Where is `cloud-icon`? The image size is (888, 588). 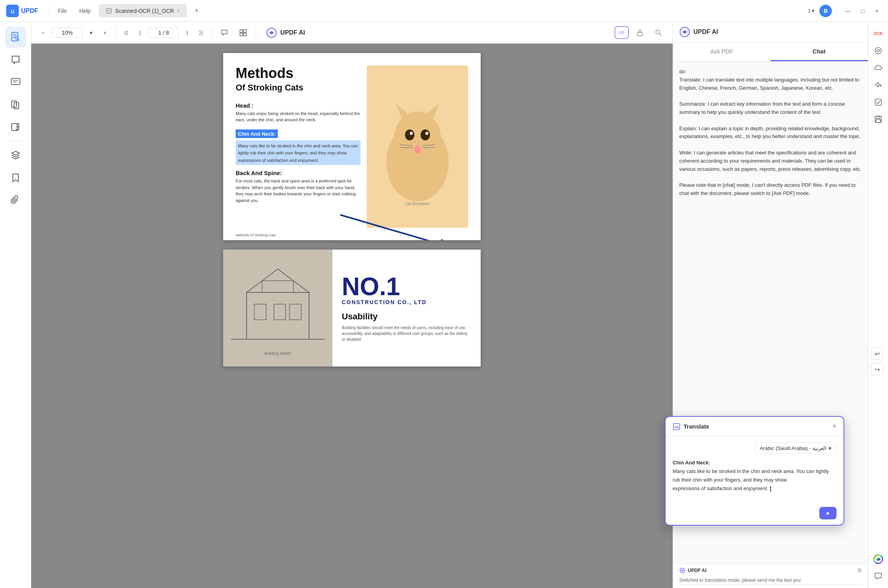
cloud-icon is located at coordinates (878, 68).